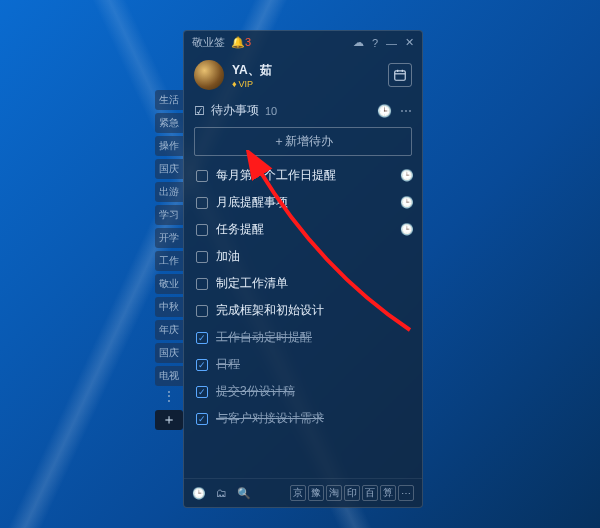 The width and height of the screenshot is (600, 528). Describe the element at coordinates (316, 493) in the screenshot. I see `footer-shortcut-chip: 豫` at that location.